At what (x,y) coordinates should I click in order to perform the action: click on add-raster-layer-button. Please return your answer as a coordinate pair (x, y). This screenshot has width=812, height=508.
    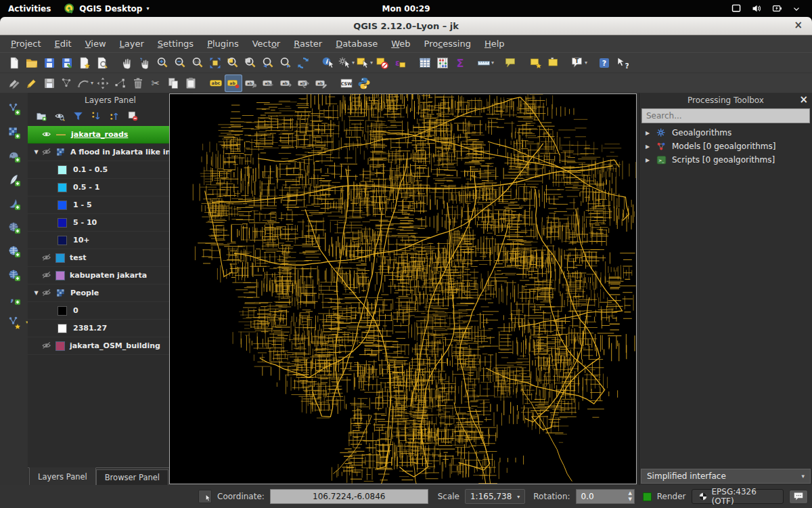
    Looking at the image, I should click on (14, 133).